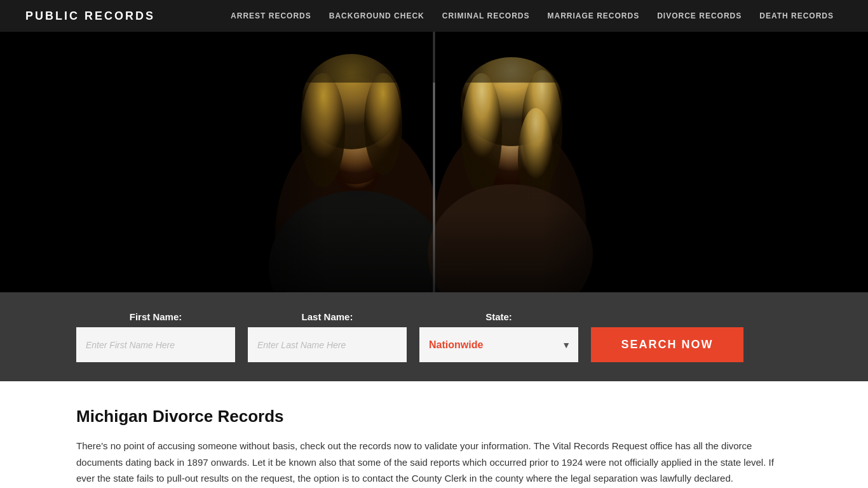 This screenshot has height=488, width=868. I want to click on state-select: NationwideAlabamaAlaskaArizonaArkansasCa…, so click(499, 344).